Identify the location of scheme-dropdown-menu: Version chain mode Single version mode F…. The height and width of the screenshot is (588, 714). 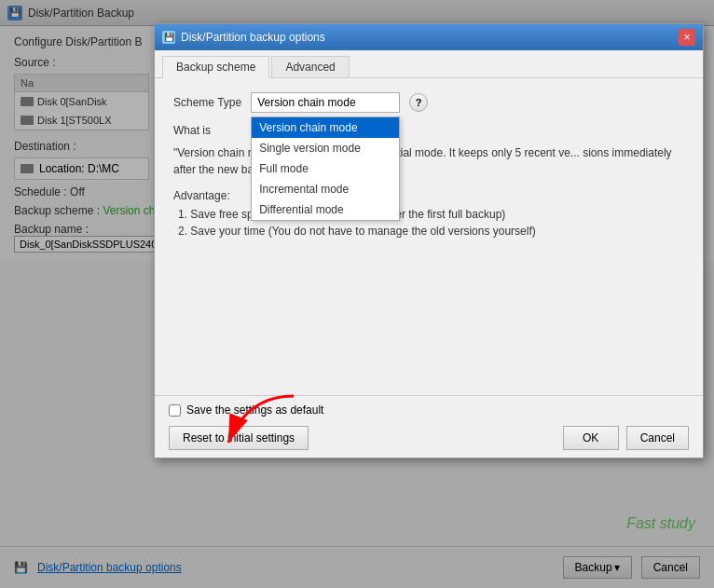
(325, 169).